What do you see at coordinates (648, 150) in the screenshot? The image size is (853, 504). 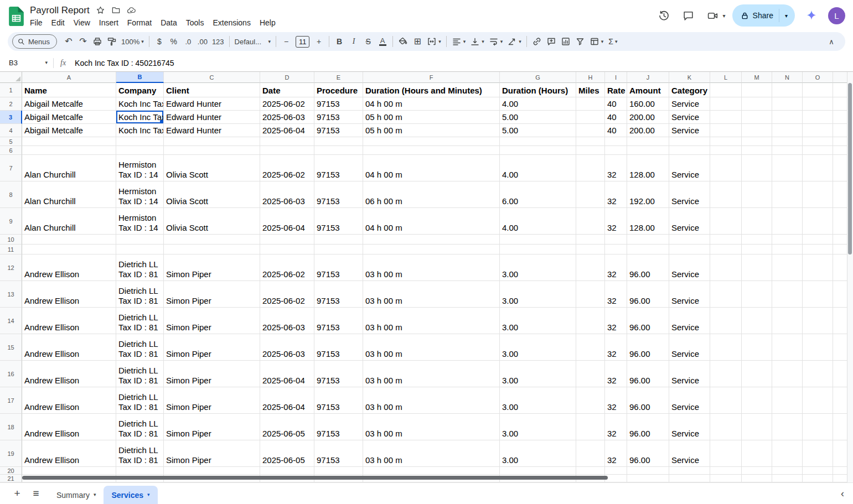 I see `cell-J6` at bounding box center [648, 150].